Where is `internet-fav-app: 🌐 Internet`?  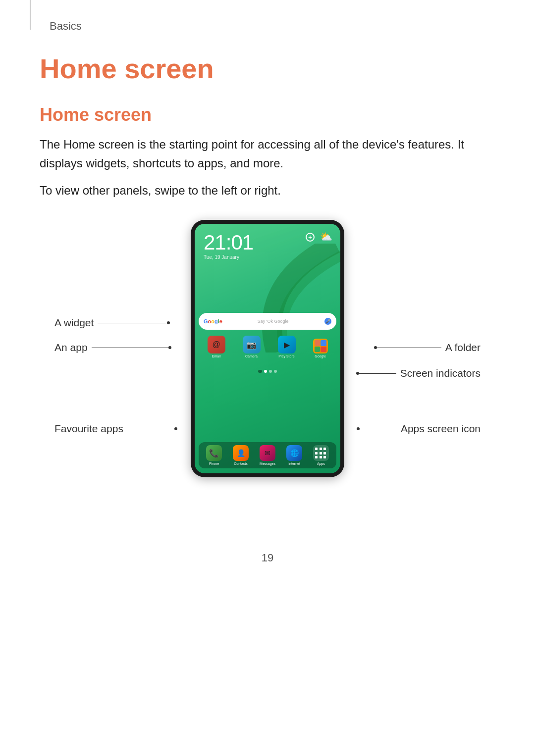 internet-fav-app: 🌐 Internet is located at coordinates (294, 455).